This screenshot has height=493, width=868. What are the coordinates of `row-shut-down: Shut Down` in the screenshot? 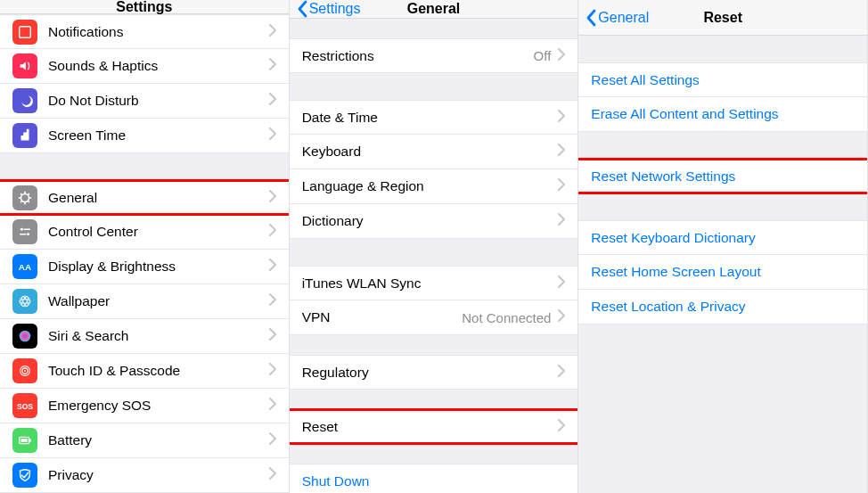 It's located at (434, 478).